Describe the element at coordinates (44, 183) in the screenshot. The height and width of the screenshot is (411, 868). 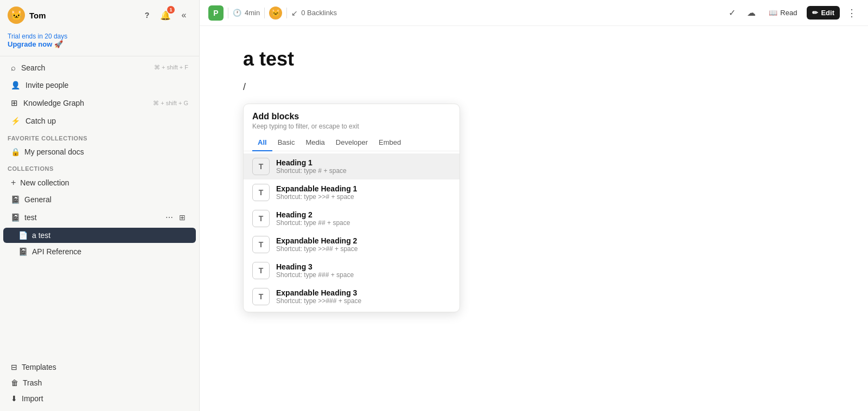
I see `new-collection-label: New collection` at that location.